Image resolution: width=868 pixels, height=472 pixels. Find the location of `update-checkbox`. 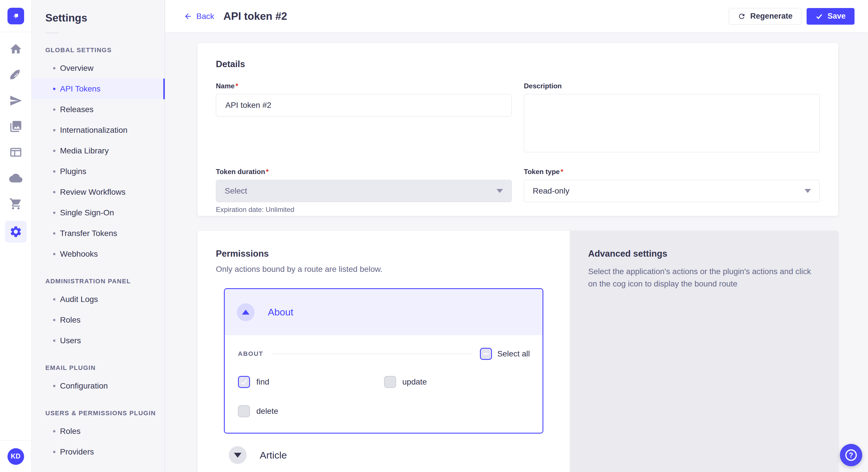

update-checkbox is located at coordinates (390, 382).